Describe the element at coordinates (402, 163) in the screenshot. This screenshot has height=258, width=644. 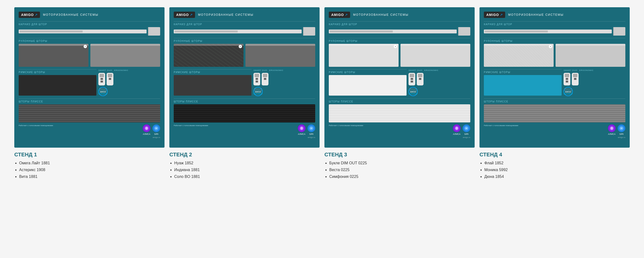
I see `stand-item-3-0: Букле DIM OUT 0225` at that location.